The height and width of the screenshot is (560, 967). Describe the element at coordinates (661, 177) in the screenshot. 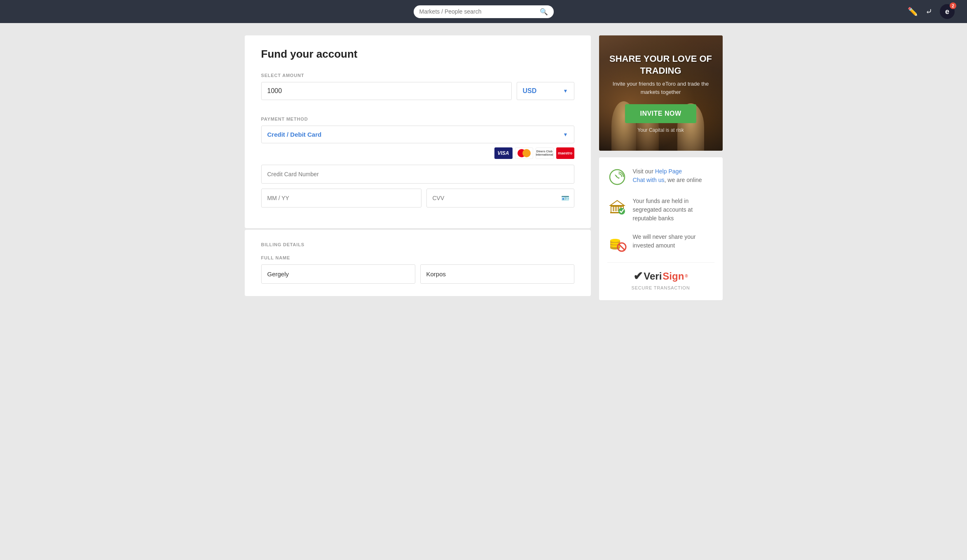

I see `help-chat-item: Visit our Help Page Chat with us, we are…` at that location.